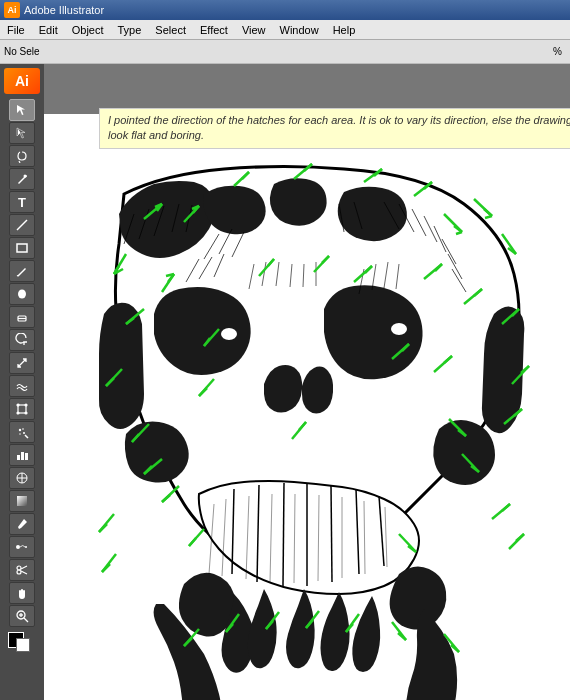 This screenshot has width=570, height=700. Describe the element at coordinates (285, 10) in the screenshot. I see `titlebar: Ai Adobe Illustrator` at that location.